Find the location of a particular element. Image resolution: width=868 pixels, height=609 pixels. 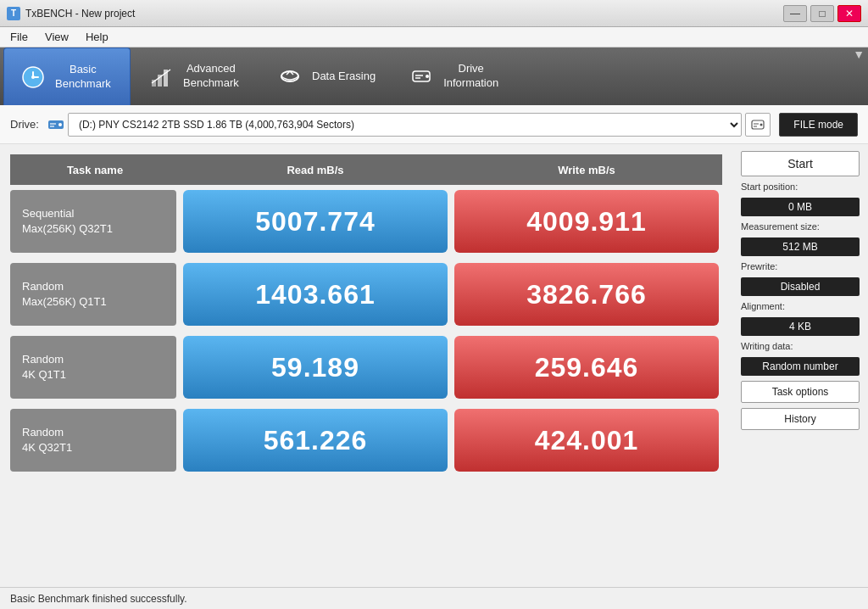

prewrite-value: Disabled is located at coordinates (800, 287).